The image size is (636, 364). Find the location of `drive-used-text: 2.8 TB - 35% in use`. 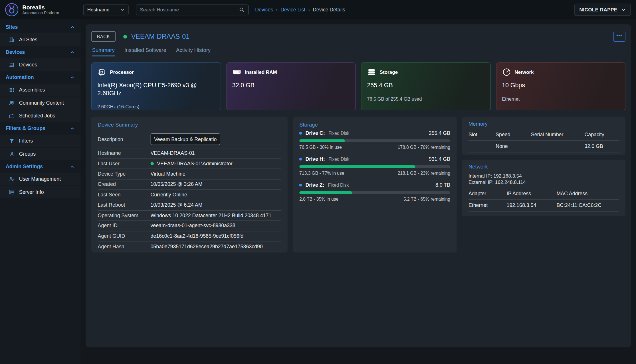

drive-used-text: 2.8 TB - 35% in use is located at coordinates (319, 199).